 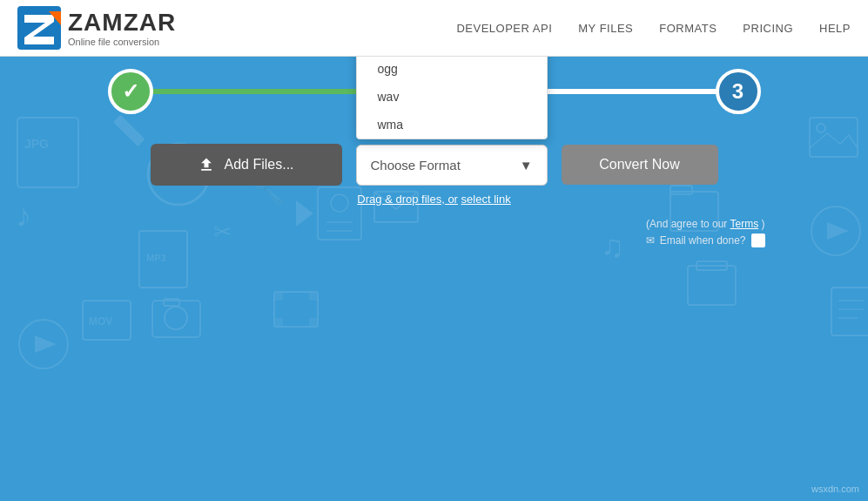 I want to click on step-1-circle: ✓, so click(x=131, y=91).